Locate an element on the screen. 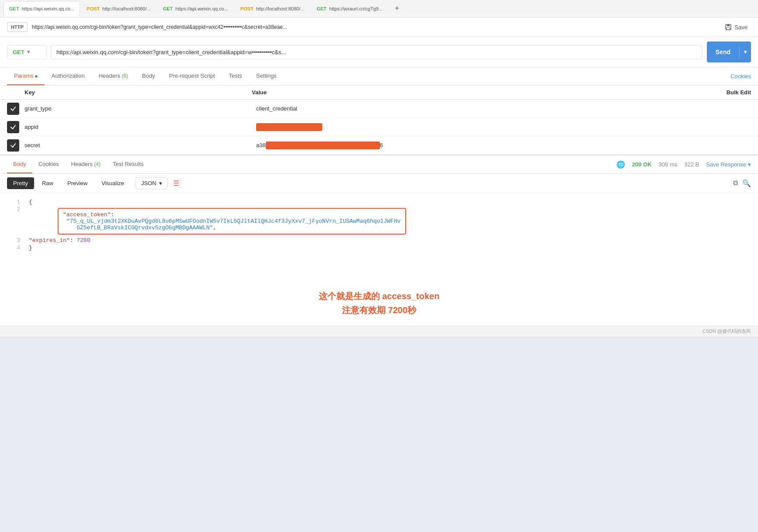 The width and height of the screenshot is (758, 532). tab-params: Params is located at coordinates (26, 76).